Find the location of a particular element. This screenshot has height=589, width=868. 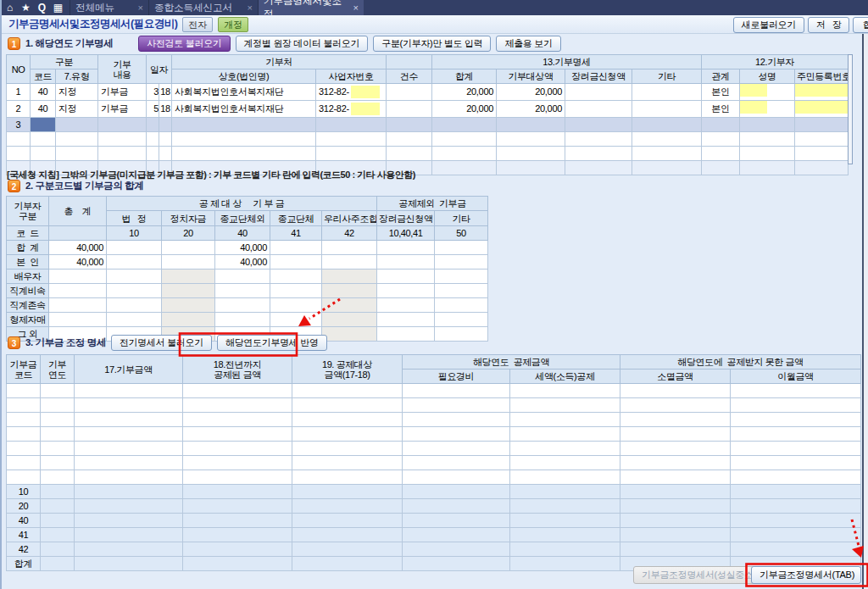

grid-cell: 40,000 is located at coordinates (78, 263).